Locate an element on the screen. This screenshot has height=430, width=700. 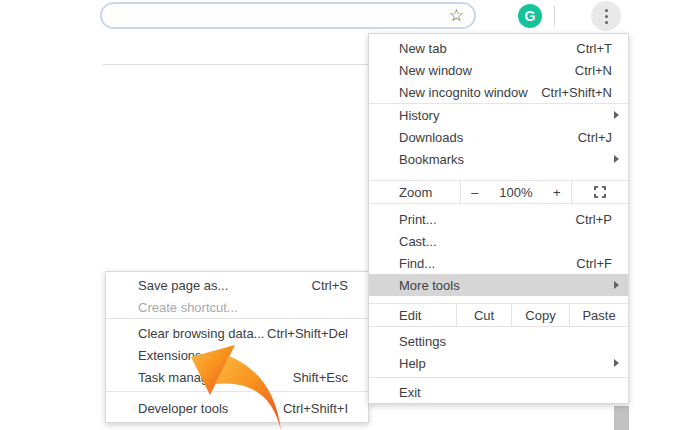
submenu-item-developer-tools: Developer tools Ctrl+Shift+I is located at coordinates (237, 408).